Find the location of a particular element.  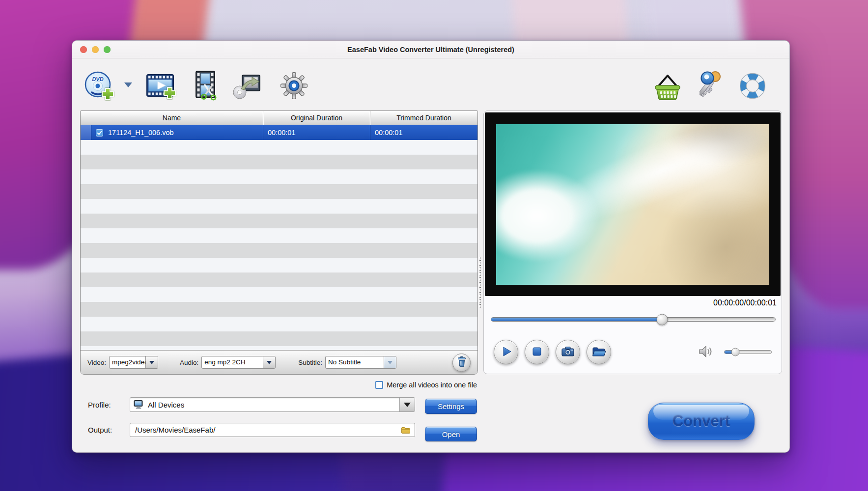

store-basket-icon is located at coordinates (668, 98).